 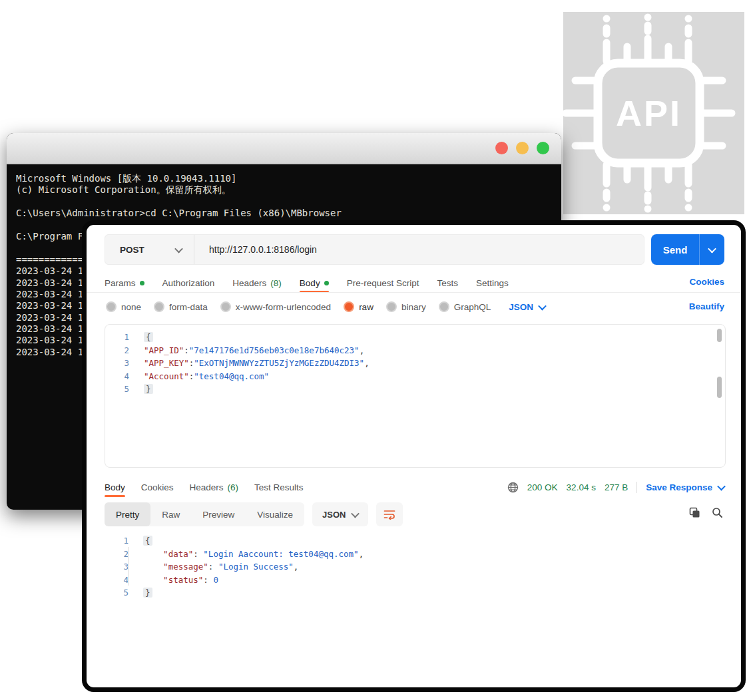 What do you see at coordinates (695, 512) in the screenshot?
I see `copy-icon` at bounding box center [695, 512].